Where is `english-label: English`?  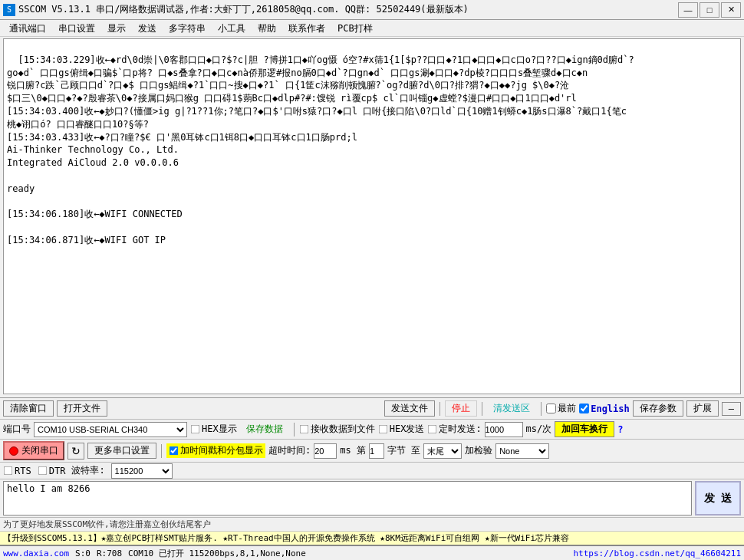 english-label: English is located at coordinates (611, 409).